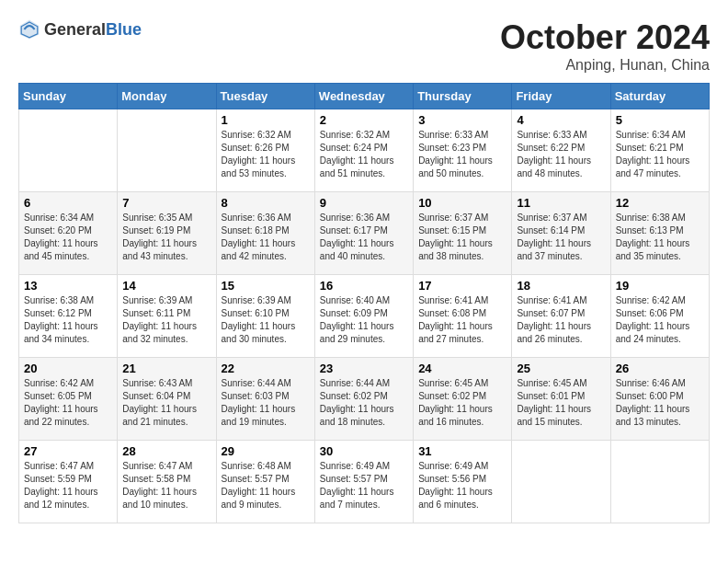  I want to click on calendar-cell: 21Sunrise: 6:43 AMSunset: 6:04 PMDayligh…, so click(167, 399).